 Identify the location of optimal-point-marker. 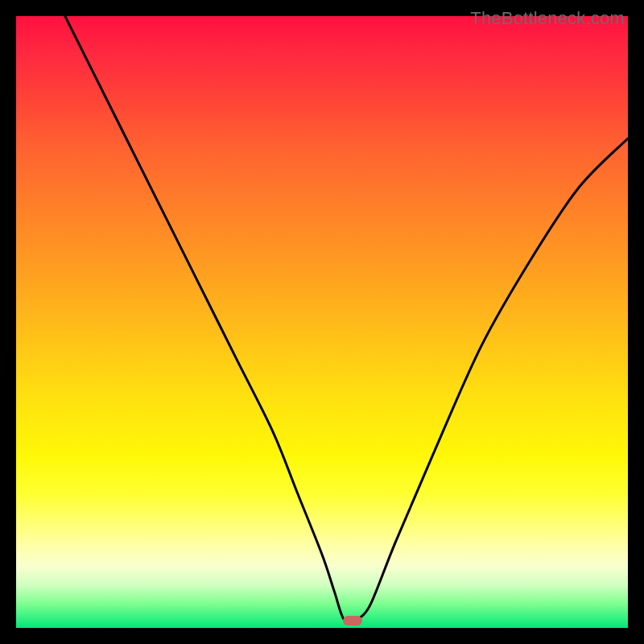
(353, 621).